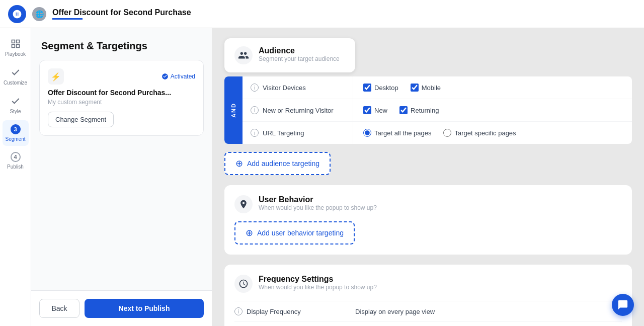 Image resolution: width=644 pixels, height=326 pixels. What do you see at coordinates (299, 54) in the screenshot?
I see `audience-text: Audience Segment your target audience` at bounding box center [299, 54].